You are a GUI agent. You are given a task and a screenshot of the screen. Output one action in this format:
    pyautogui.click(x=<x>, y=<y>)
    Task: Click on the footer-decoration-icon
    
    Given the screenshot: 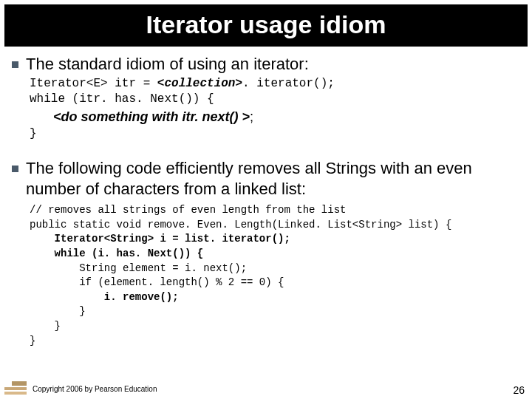 What is the action you would take?
    pyautogui.click(x=16, y=386)
    